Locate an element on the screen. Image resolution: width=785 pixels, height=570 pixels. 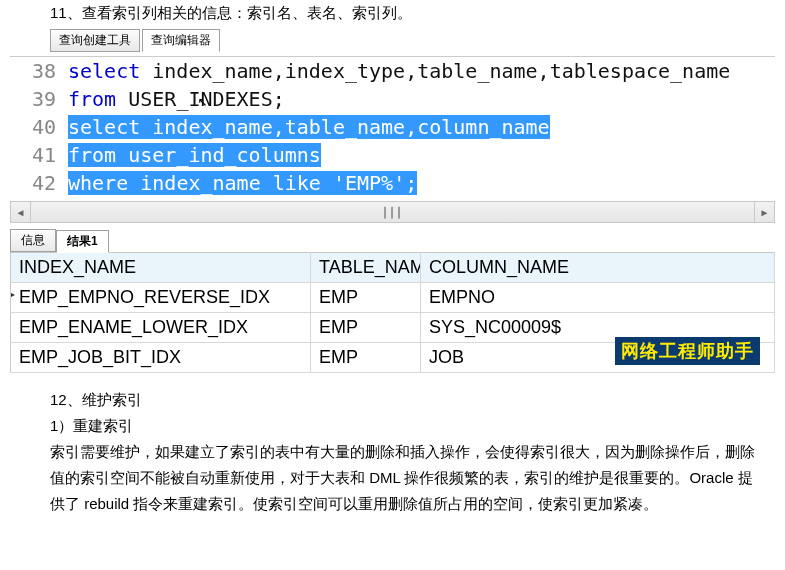
table-header-row: INDEX_NAME TABLE_NAME COLUMN_NAME is located at coordinates (393, 268).